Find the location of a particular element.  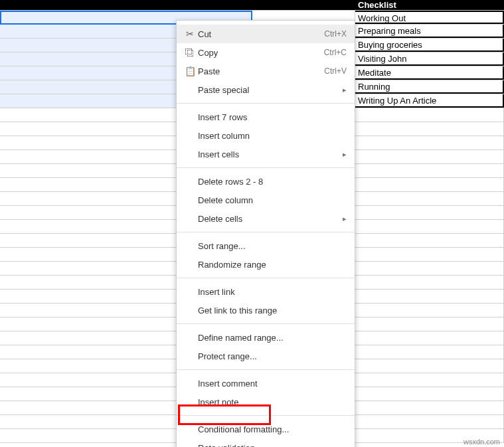

ctx-randomize-label: Randomize range is located at coordinates (272, 264).